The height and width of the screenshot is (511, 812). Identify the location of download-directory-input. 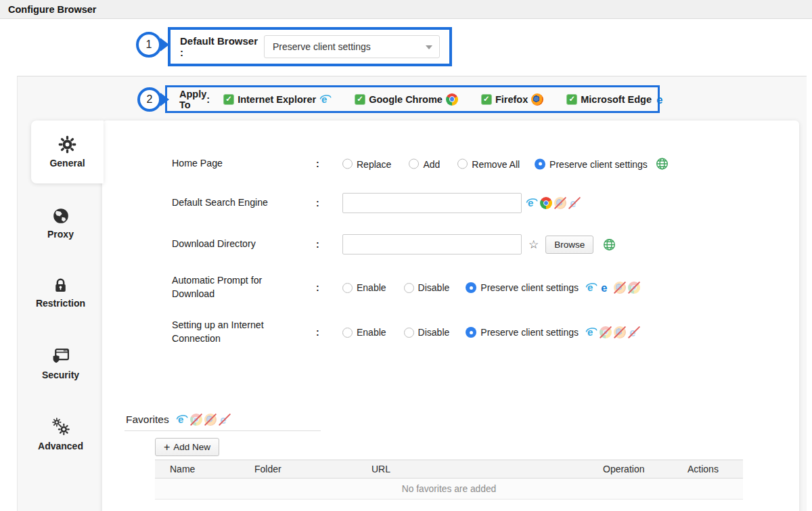
(432, 244).